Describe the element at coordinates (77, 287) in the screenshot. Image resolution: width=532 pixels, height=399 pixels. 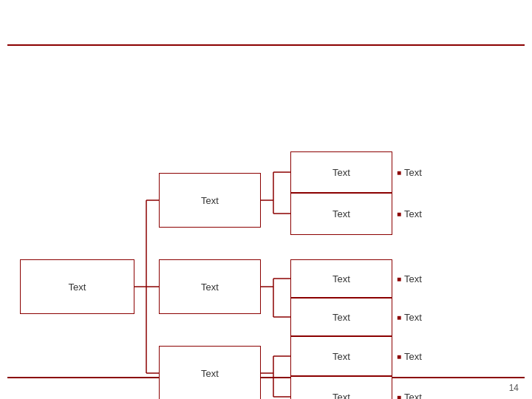
I see `box-root: Text` at that location.